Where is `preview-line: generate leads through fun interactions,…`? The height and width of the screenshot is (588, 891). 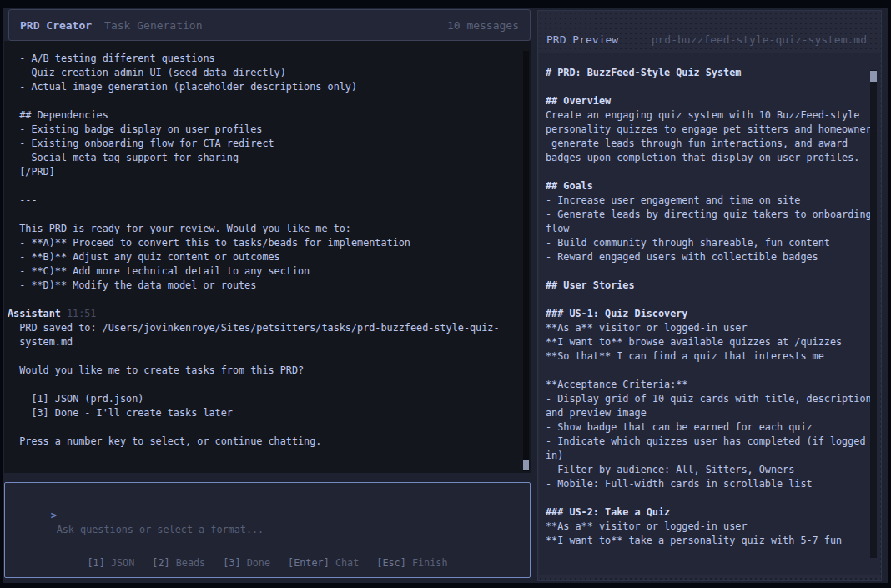 preview-line: generate leads through fun interactions,… is located at coordinates (712, 143).